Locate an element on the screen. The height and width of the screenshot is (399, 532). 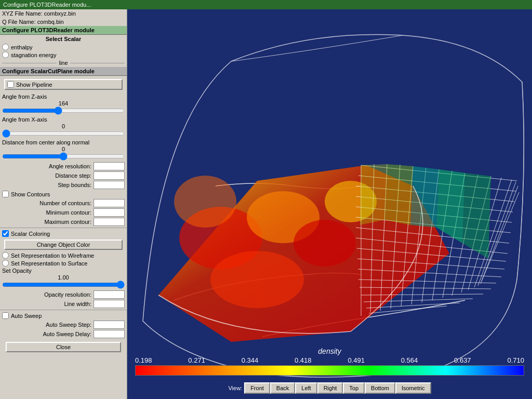
distance-step-input: 0.3824 is located at coordinates (109, 176).